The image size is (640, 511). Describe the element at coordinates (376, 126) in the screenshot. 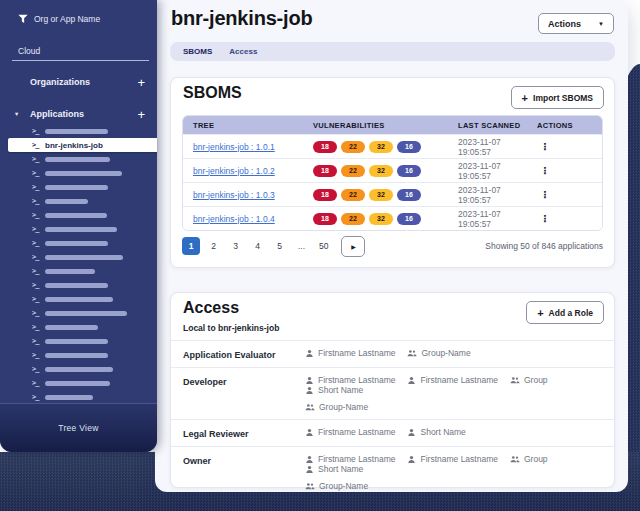

I see `column-header: VULNERABILITIES` at that location.